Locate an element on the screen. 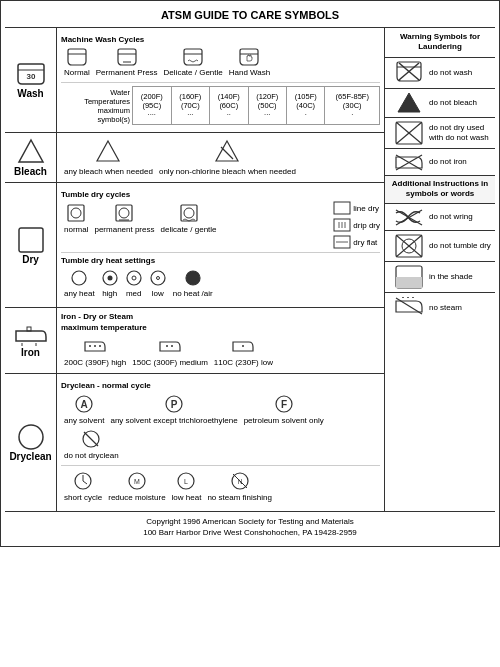 This screenshot has width=500, height=667. wash-perm-icon is located at coordinates (127, 57).